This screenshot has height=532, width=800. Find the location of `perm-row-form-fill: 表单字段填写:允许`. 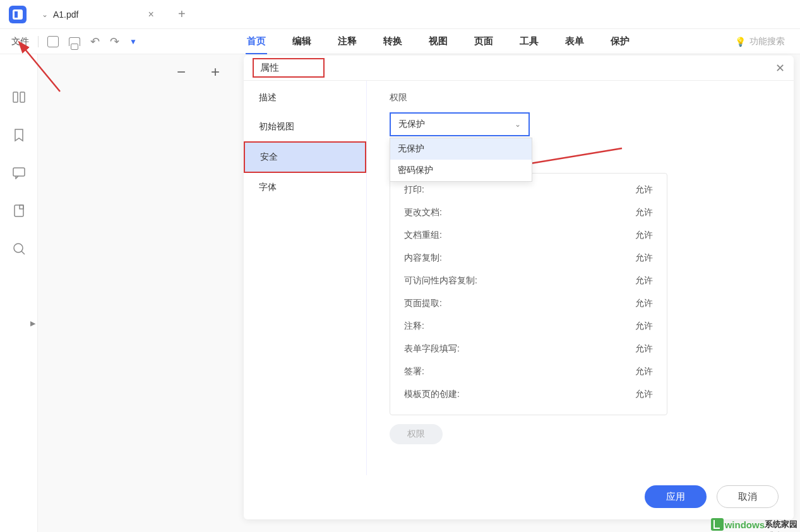

perm-row-form-fill: 表单字段填写:允许 is located at coordinates (528, 349).